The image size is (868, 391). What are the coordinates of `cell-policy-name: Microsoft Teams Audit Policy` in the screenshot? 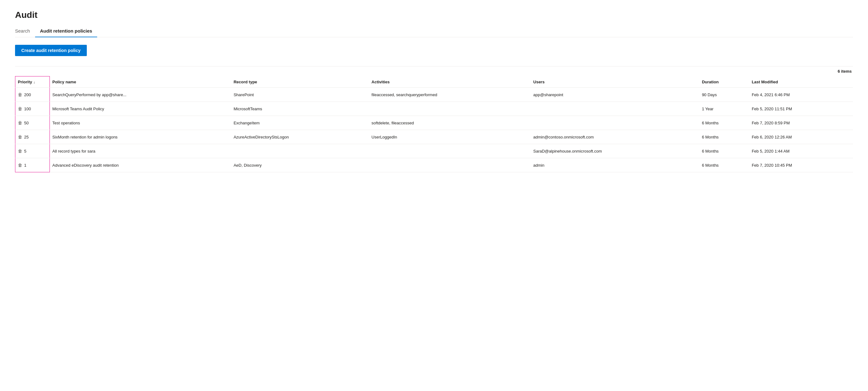 It's located at (141, 109).